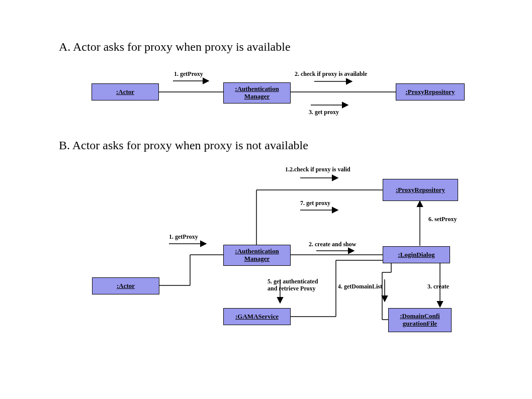 Image resolution: width=532 pixels, height=399 pixels. I want to click on msg-b-4: 4. getDomainList, so click(360, 287).